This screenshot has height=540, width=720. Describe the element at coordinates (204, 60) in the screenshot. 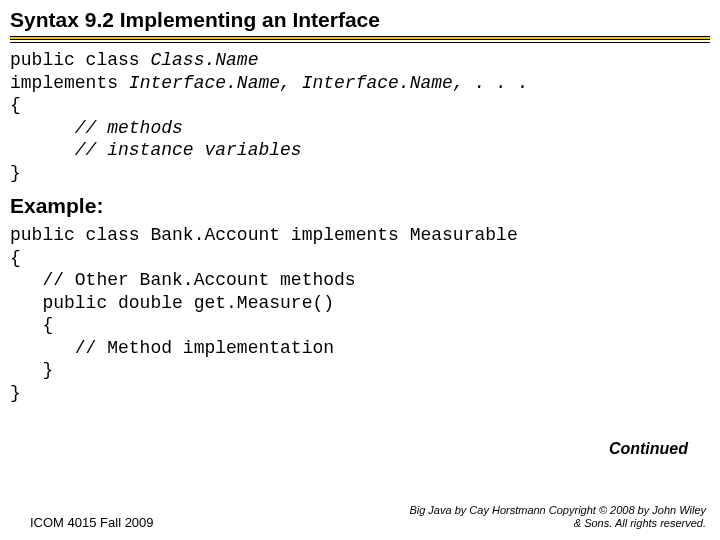

I see `code-italic: Class.Name` at that location.